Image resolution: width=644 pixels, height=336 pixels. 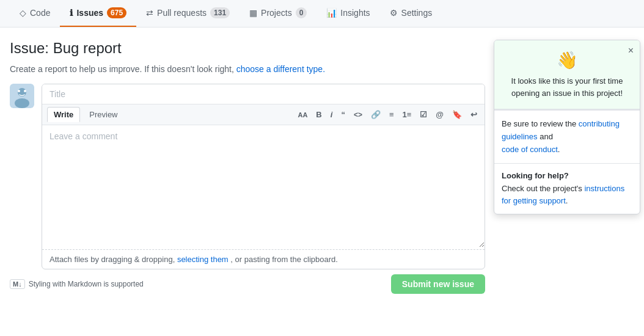 What do you see at coordinates (220, 13) in the screenshot?
I see `pull-requests-count-badge: 131` at bounding box center [220, 13].